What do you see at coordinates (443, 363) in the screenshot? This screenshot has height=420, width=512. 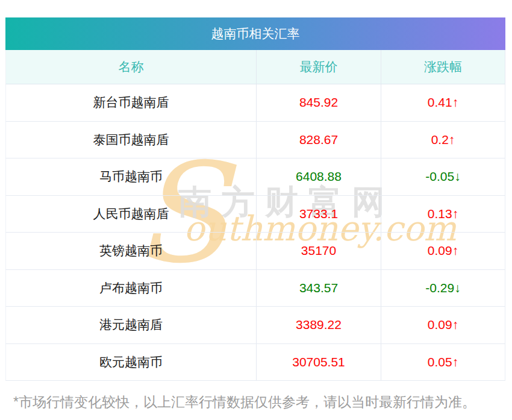 I see `change-percent: 0.05↑` at bounding box center [443, 363].